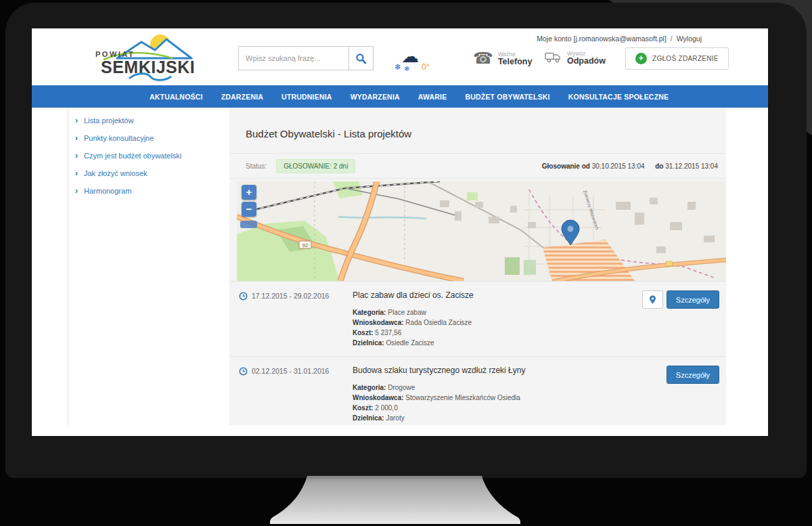 Image resolution: width=812 pixels, height=526 pixels. Describe the element at coordinates (296, 320) in the screenshot. I see `project-dates: 17.12.2015 - 29.02.2016` at that location.